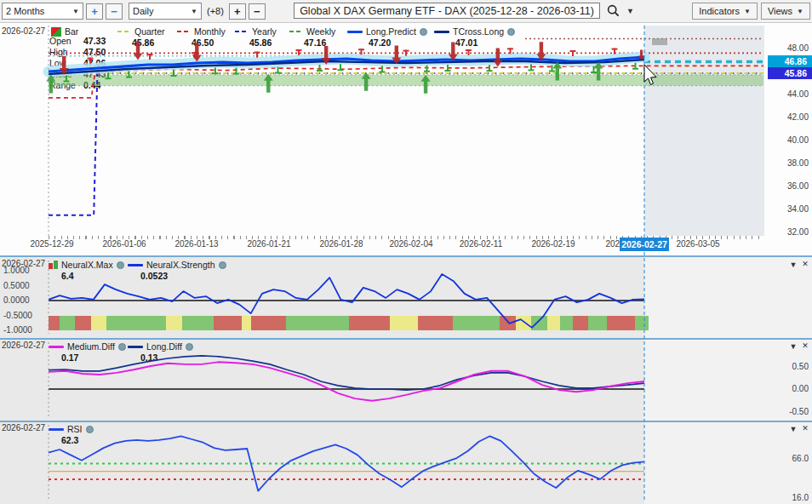  Describe the element at coordinates (786, 11) in the screenshot. I see `views-button: Views▼` at that location.